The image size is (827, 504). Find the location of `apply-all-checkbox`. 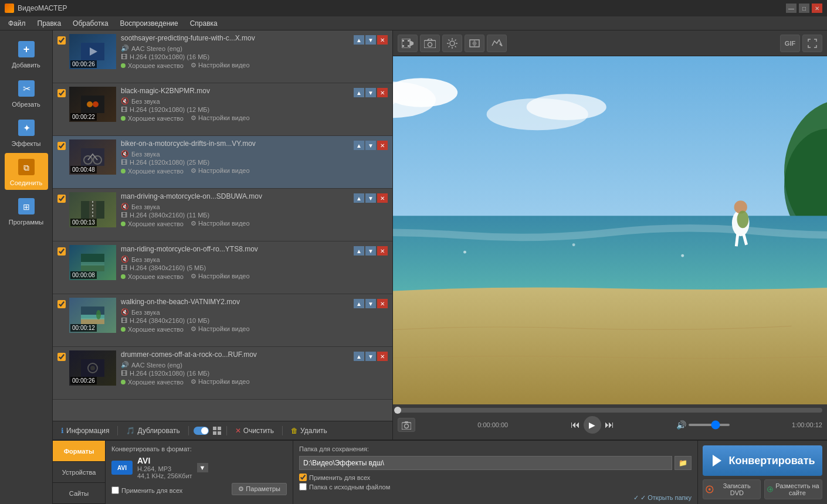

apply-all-checkbox is located at coordinates (115, 490).